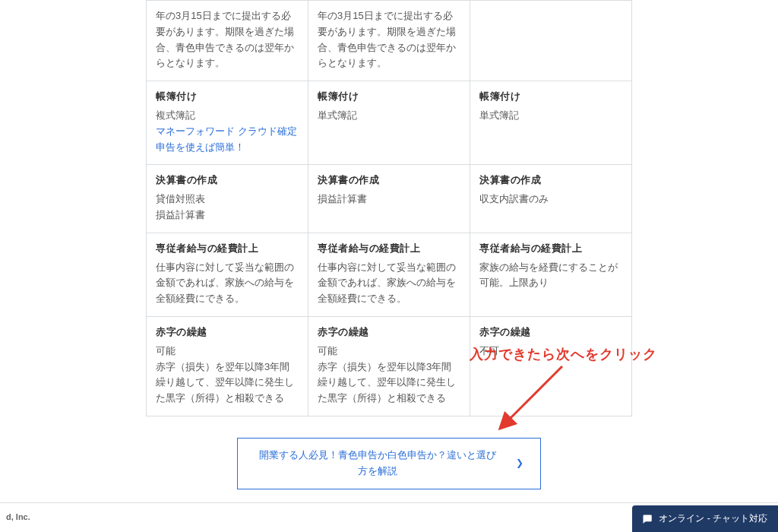 The image size is (778, 532). What do you see at coordinates (226, 139) in the screenshot?
I see `cell-link: マネーフォワード クラウド確定申告を使えば簡単！` at bounding box center [226, 139].